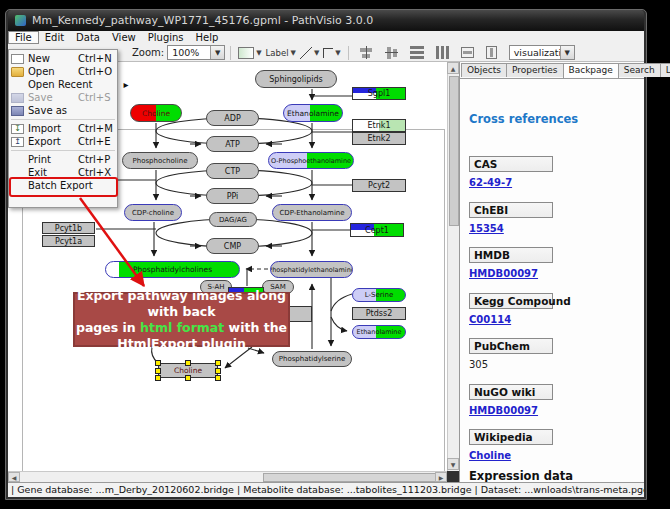 The image size is (670, 509). What do you see at coordinates (281, 53) in the screenshot?
I see `label-tool-button: Label ▼` at bounding box center [281, 53].